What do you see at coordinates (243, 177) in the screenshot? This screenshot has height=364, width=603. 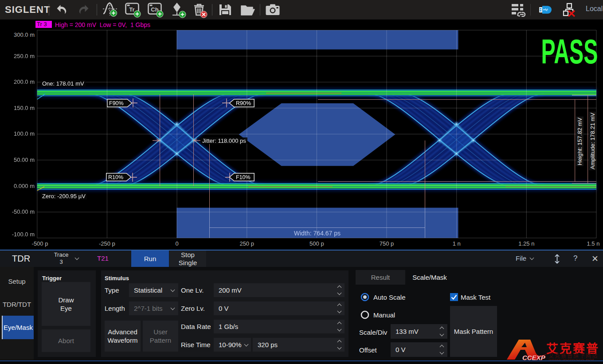 I see `svg-text: F10%` at bounding box center [243, 177].